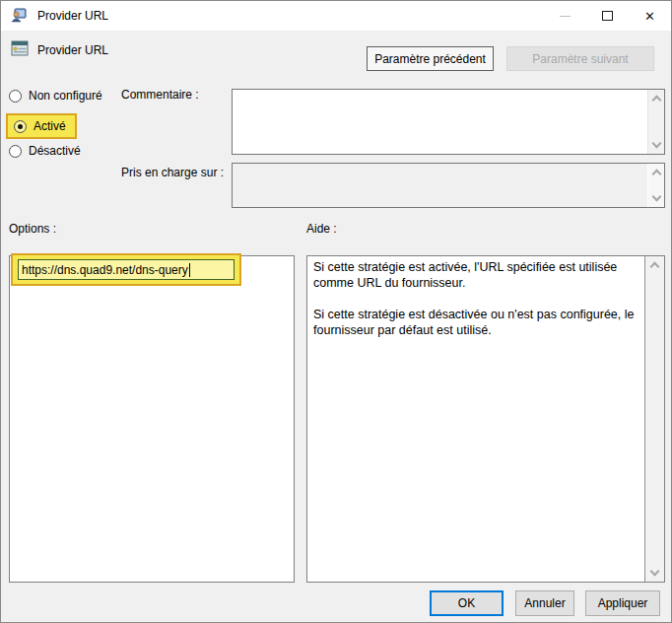 This screenshot has width=672, height=623. I want to click on window-controls: ✕, so click(607, 16).